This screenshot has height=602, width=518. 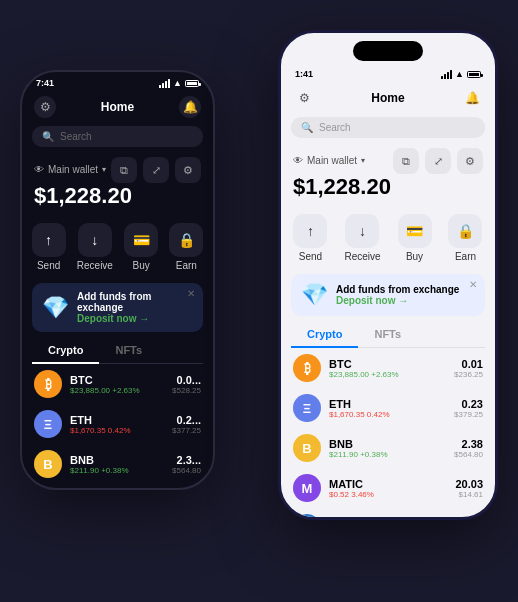 What do you see at coordinates (468, 454) in the screenshot?
I see `light-bnb-value: $564.80` at bounding box center [468, 454].